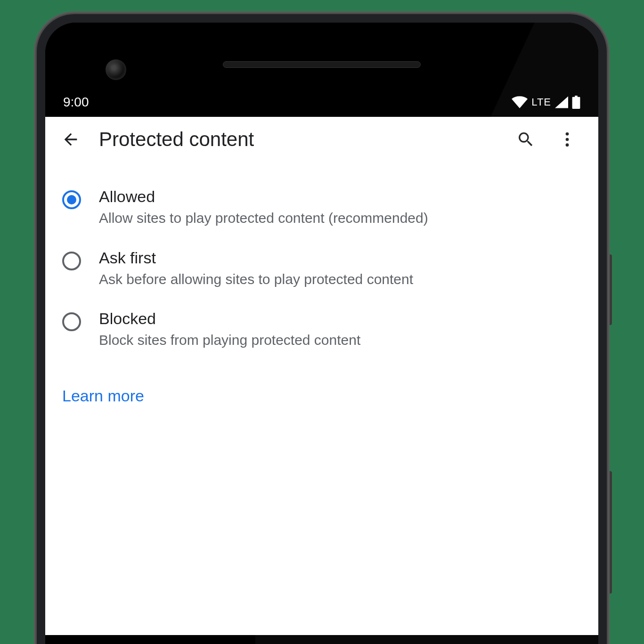 Image resolution: width=644 pixels, height=644 pixels. What do you see at coordinates (72, 322) in the screenshot?
I see `radio-blocked` at bounding box center [72, 322].